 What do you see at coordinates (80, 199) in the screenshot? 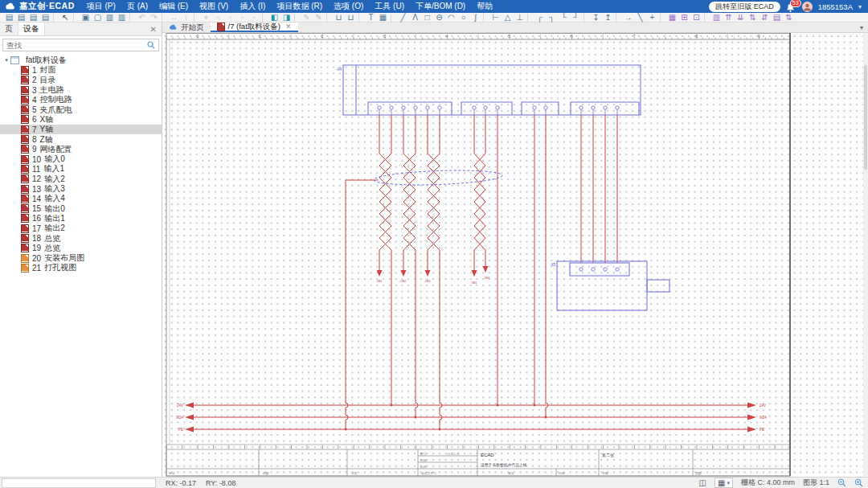
I see `tree-item-14: 14 输入4` at bounding box center [80, 199].